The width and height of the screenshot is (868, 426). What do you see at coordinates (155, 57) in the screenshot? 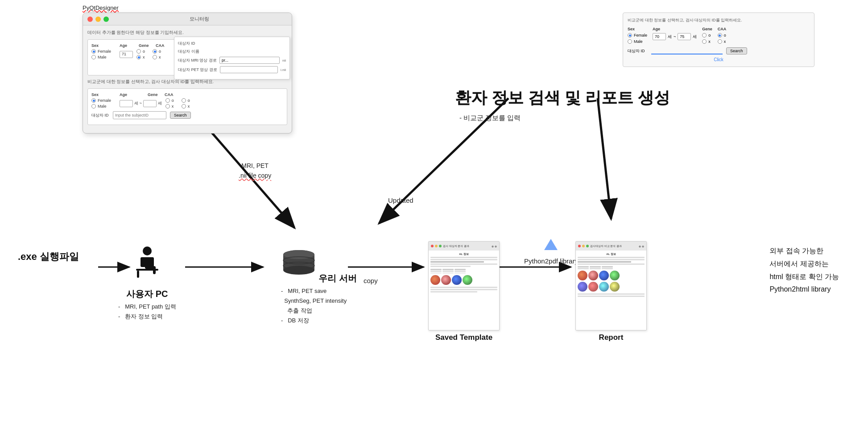
I see `caa-x-circle` at bounding box center [155, 57].